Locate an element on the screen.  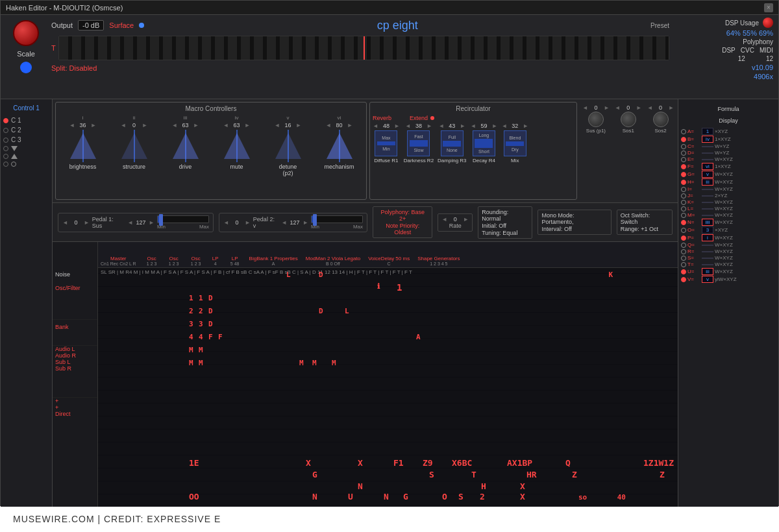
formula-I-circle is located at coordinates (684, 189).